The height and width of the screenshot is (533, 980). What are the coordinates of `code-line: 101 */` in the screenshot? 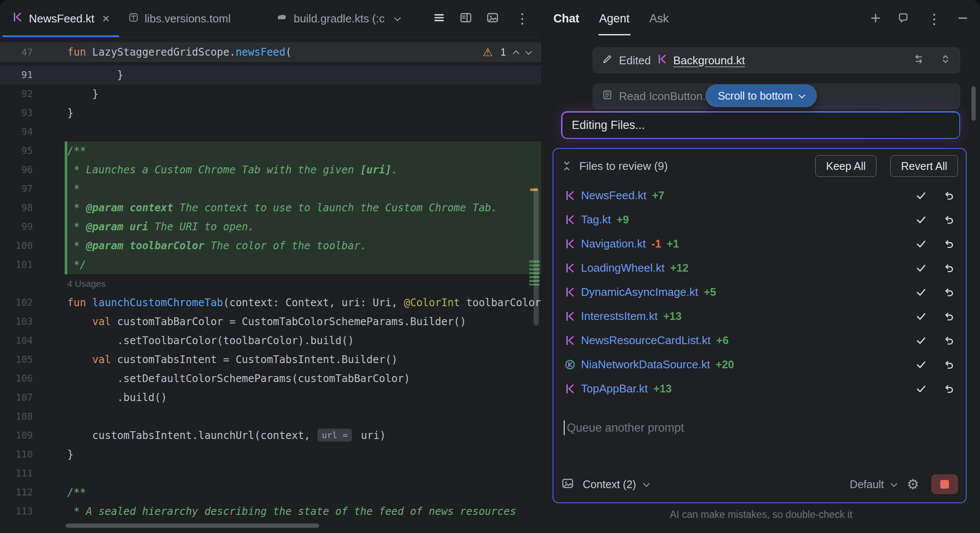 It's located at (271, 265).